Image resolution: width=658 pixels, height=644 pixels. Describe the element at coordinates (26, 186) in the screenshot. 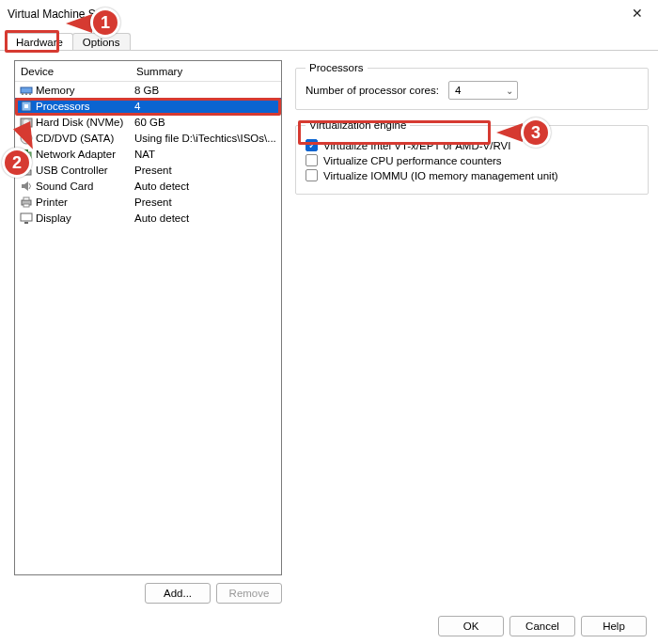

I see `sound-icon` at that location.